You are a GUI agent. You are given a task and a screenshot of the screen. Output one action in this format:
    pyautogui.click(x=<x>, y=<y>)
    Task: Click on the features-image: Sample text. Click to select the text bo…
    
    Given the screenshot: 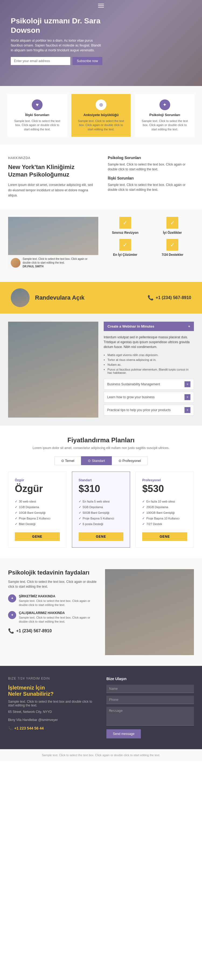 What is the action you would take?
    pyautogui.click(x=53, y=243)
    